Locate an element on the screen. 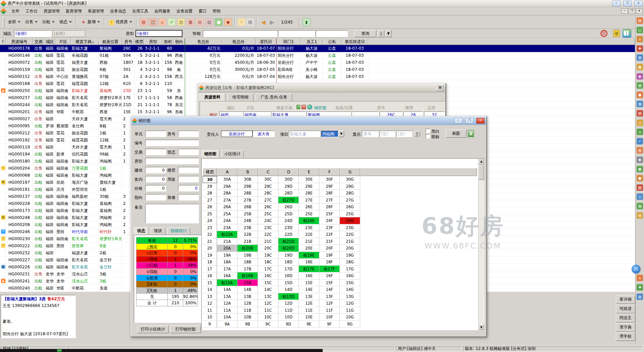 This screenshot has width=644, height=352. refresh-button: 刷新 is located at coordinates (456, 134).